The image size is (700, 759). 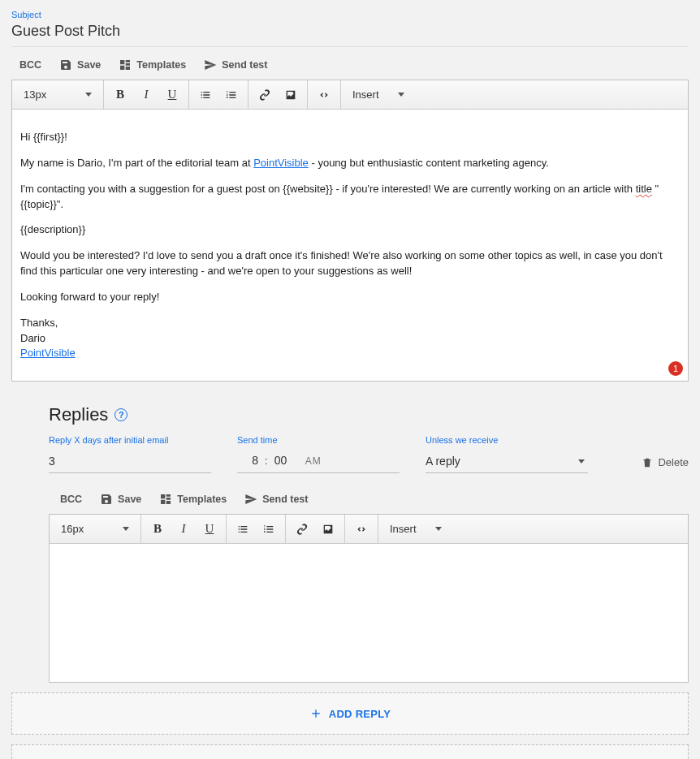 I want to click on hour-input, so click(x=248, y=460).